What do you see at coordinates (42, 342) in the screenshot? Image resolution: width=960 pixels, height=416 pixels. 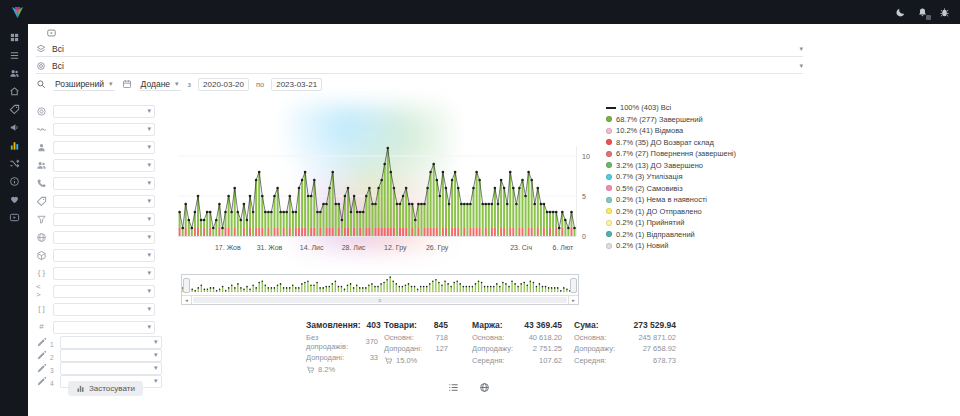 I see `pencil-icon` at bounding box center [42, 342].